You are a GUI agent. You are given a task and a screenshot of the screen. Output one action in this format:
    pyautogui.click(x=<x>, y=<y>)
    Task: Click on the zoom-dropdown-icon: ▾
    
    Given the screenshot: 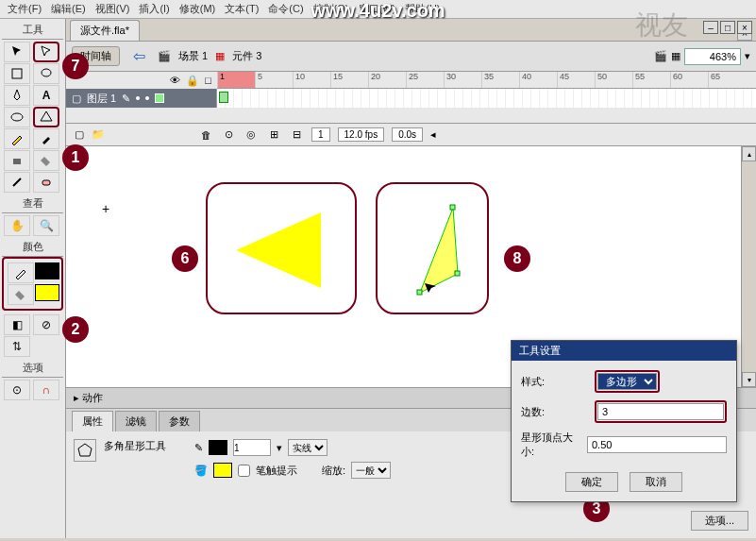 What is the action you would take?
    pyautogui.click(x=748, y=57)
    